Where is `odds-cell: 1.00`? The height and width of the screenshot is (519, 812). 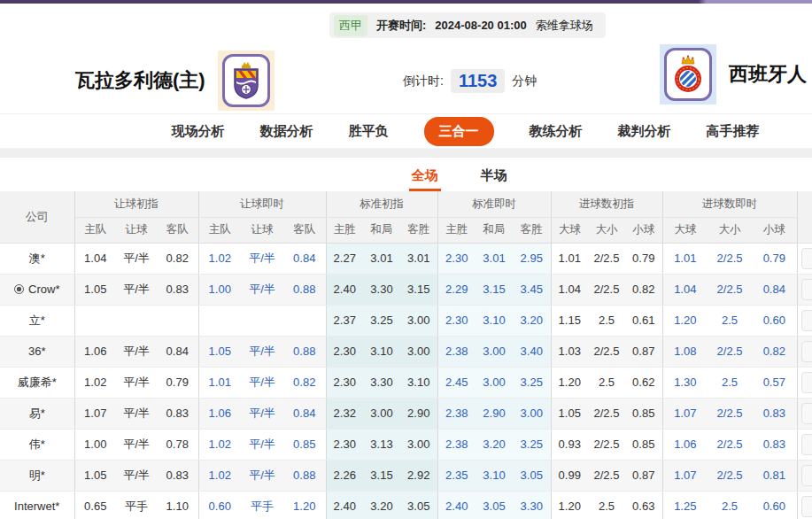 odds-cell: 1.00 is located at coordinates (220, 289).